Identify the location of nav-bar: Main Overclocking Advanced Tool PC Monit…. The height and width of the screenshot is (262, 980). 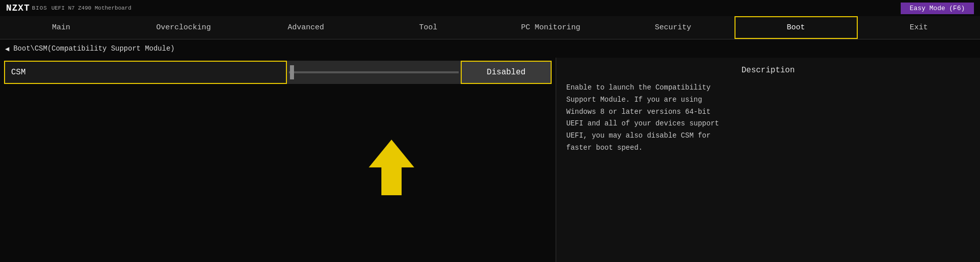
(490, 28).